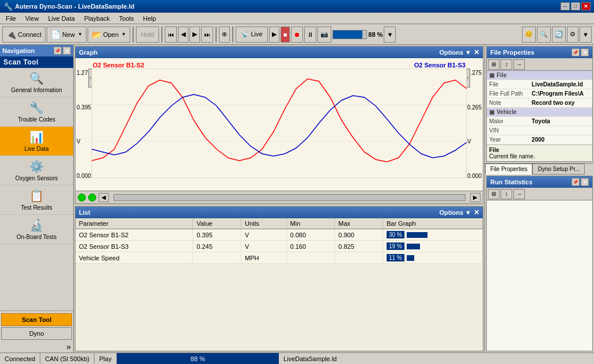 The image size is (594, 364). Describe the element at coordinates (183, 35) in the screenshot. I see `prev-button: ◀` at that location.